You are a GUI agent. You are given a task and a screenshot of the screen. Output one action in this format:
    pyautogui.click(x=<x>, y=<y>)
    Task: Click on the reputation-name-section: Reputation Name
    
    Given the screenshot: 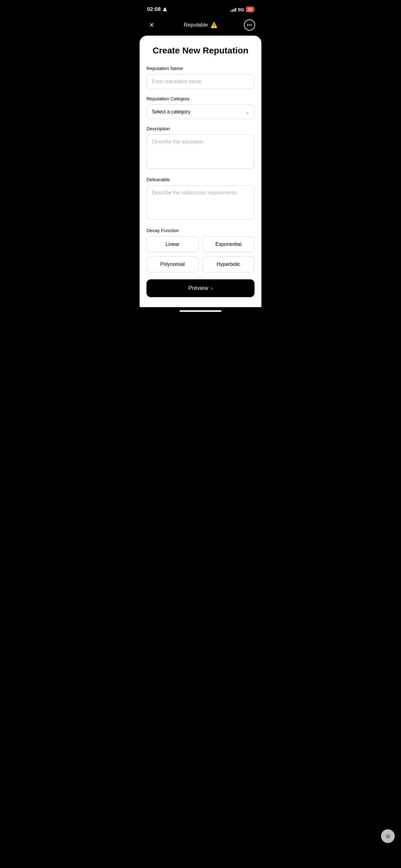 What is the action you would take?
    pyautogui.click(x=201, y=78)
    